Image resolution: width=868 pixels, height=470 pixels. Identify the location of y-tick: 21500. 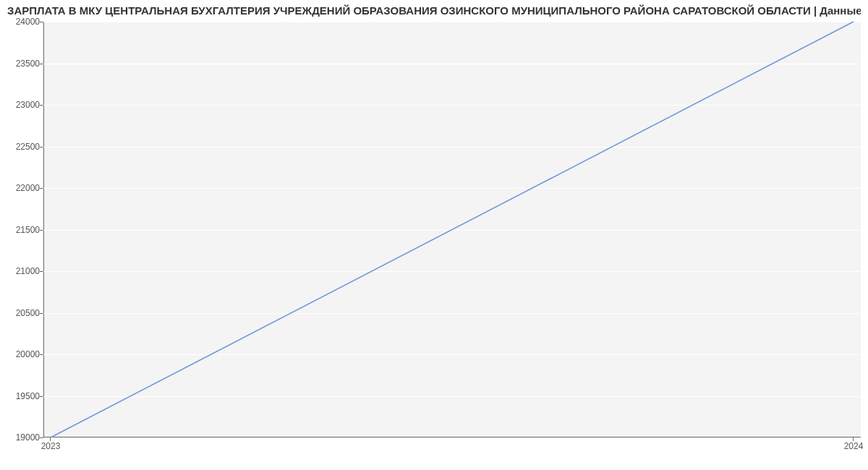
(20, 230).